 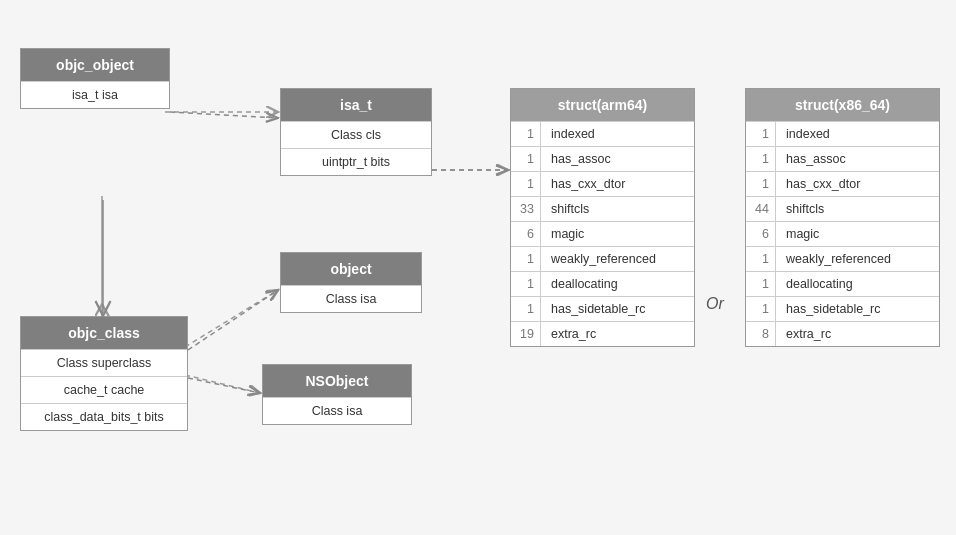 I want to click on object-box: object Class isa, so click(x=351, y=282).